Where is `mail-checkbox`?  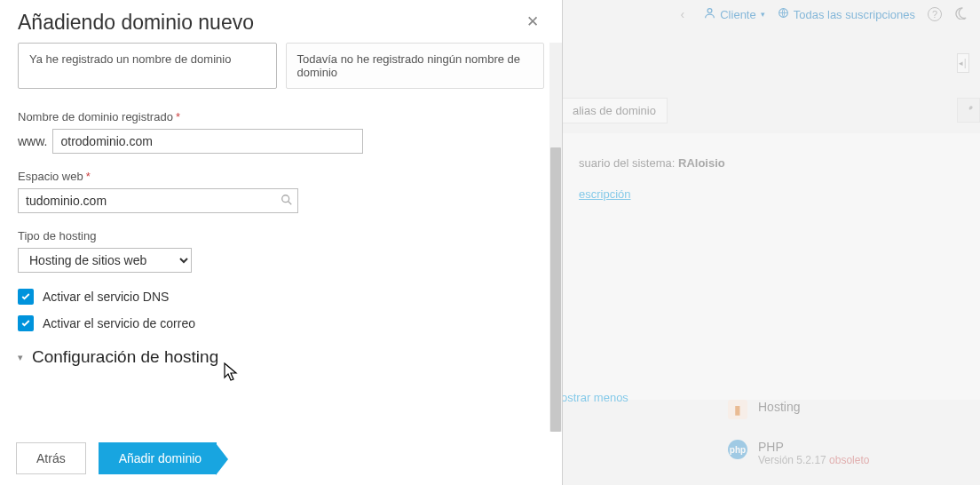
mail-checkbox is located at coordinates (26, 323).